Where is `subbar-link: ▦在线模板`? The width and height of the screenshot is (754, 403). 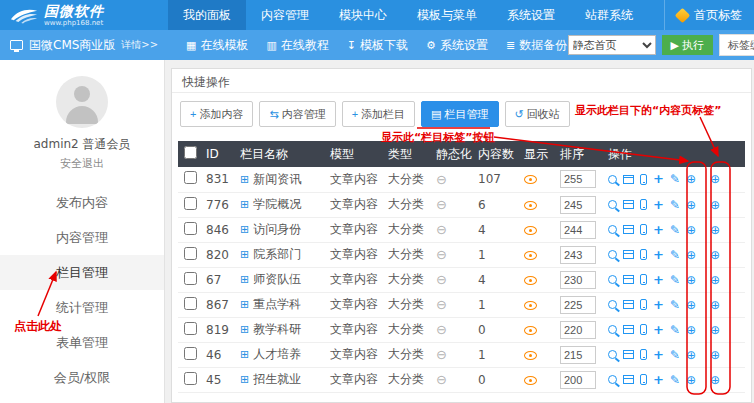 subbar-link: ▦在线模板 is located at coordinates (217, 46).